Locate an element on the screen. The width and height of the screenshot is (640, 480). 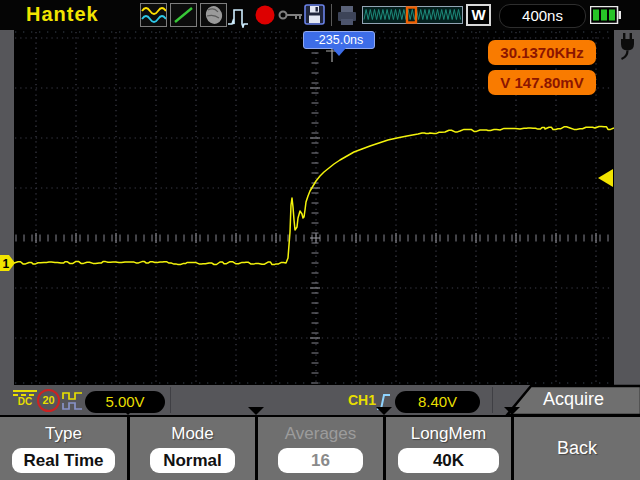
menu-item-label: Type is located at coordinates (64, 434).